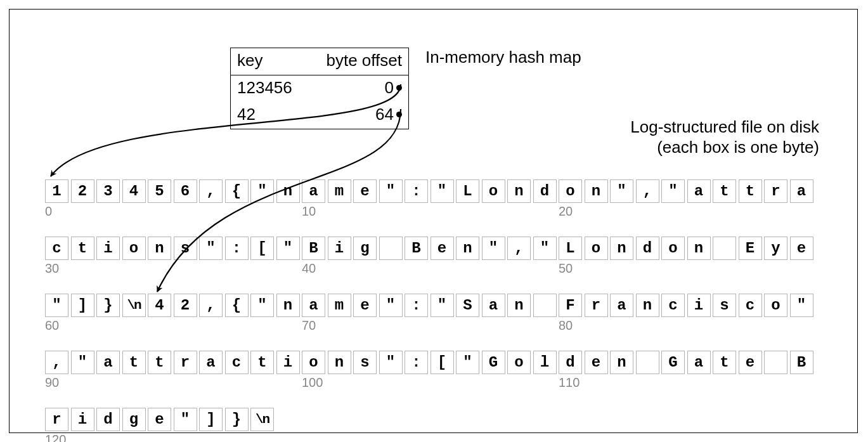  What do you see at coordinates (673, 306) in the screenshot?
I see `byte-cell: c` at bounding box center [673, 306].